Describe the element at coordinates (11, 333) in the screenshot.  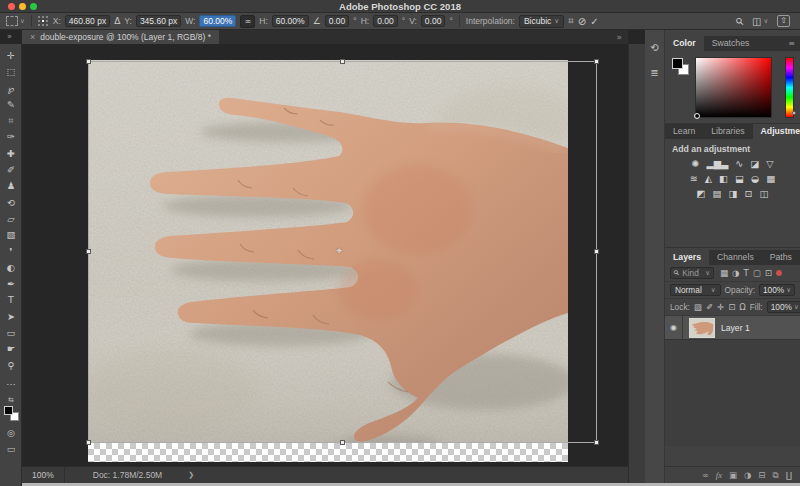
I see `shape-tool-icon: ▭` at that location.